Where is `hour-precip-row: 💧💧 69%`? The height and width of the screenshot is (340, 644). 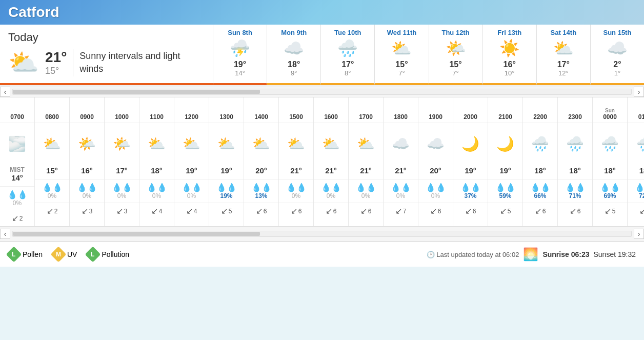 hour-precip-row: 💧💧 69% is located at coordinates (610, 191).